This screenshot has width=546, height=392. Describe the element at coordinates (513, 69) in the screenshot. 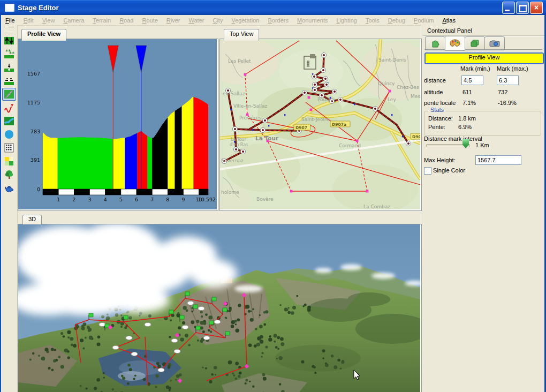

I see `mark-max-header: Mark (max.)` at that location.